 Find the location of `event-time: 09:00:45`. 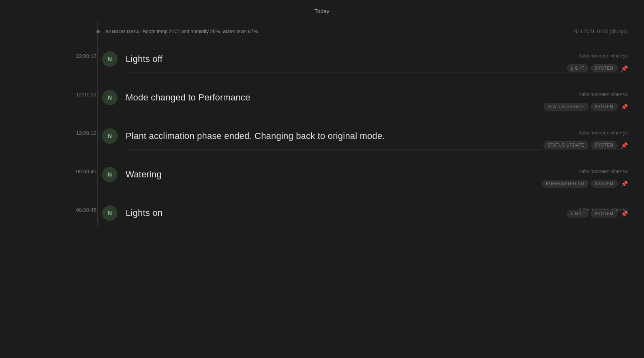

event-time: 09:00:45 is located at coordinates (83, 172).